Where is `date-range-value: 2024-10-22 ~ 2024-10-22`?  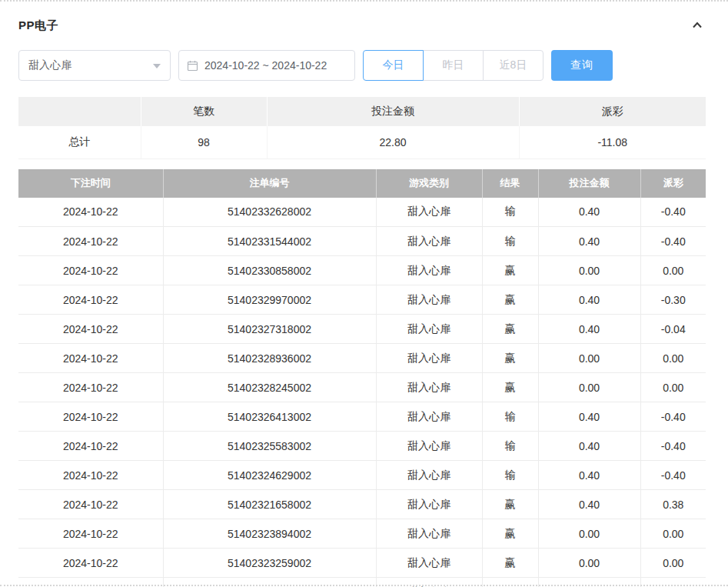
date-range-value: 2024-10-22 ~ 2024-10-22 is located at coordinates (266, 65).